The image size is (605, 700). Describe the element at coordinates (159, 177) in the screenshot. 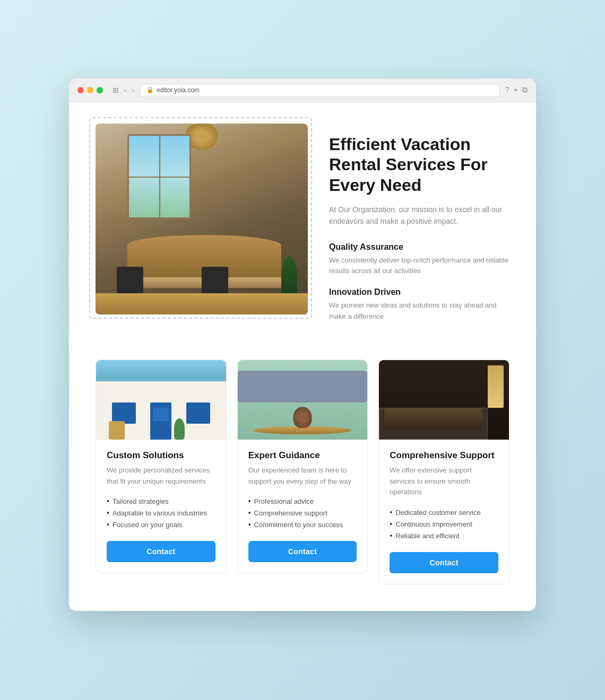

I see `window` at that location.